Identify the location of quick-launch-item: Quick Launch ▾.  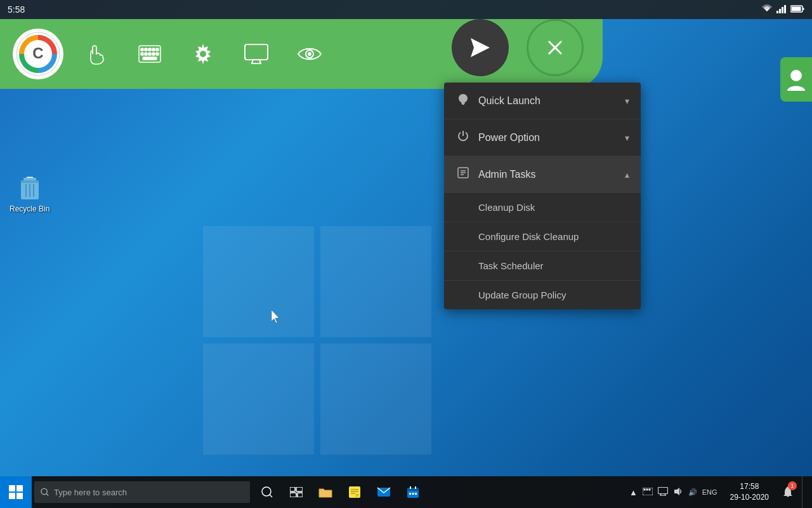
(542, 101).